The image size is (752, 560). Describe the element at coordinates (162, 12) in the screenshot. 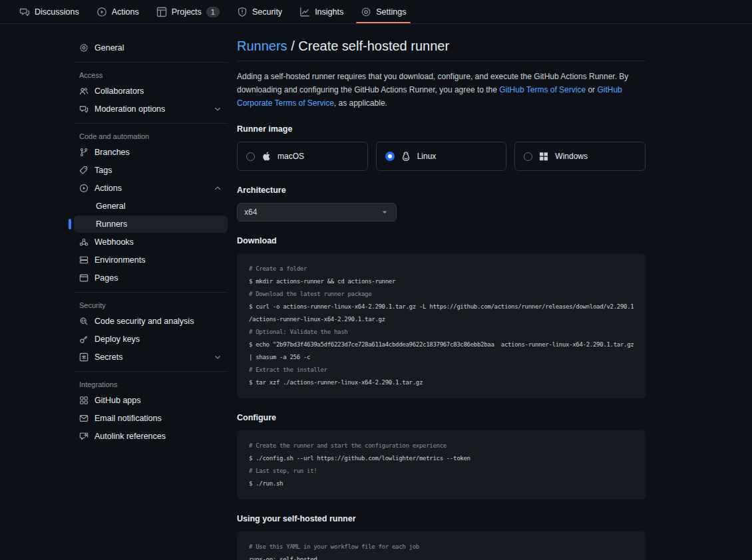

I see `project-icon` at that location.